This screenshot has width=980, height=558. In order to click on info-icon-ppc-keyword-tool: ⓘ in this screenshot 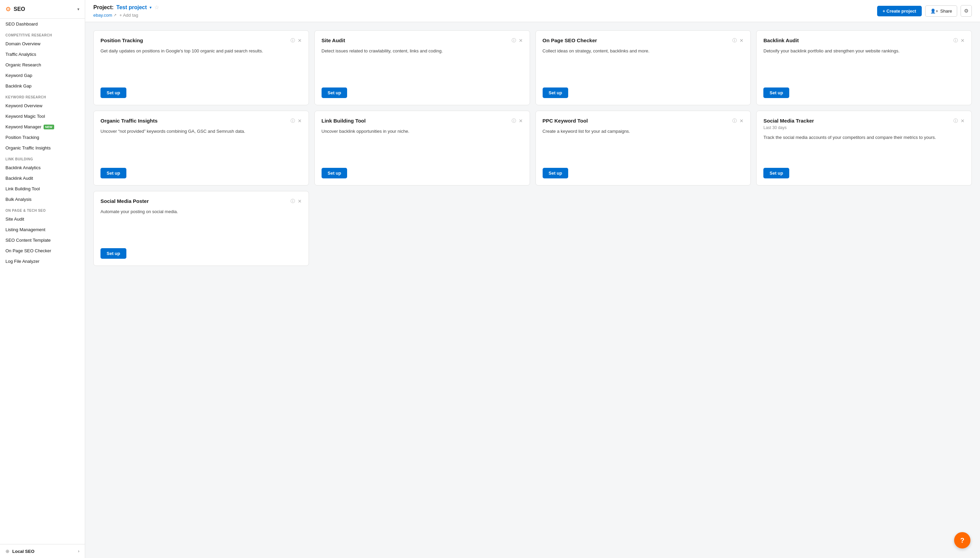, I will do `click(735, 121)`.